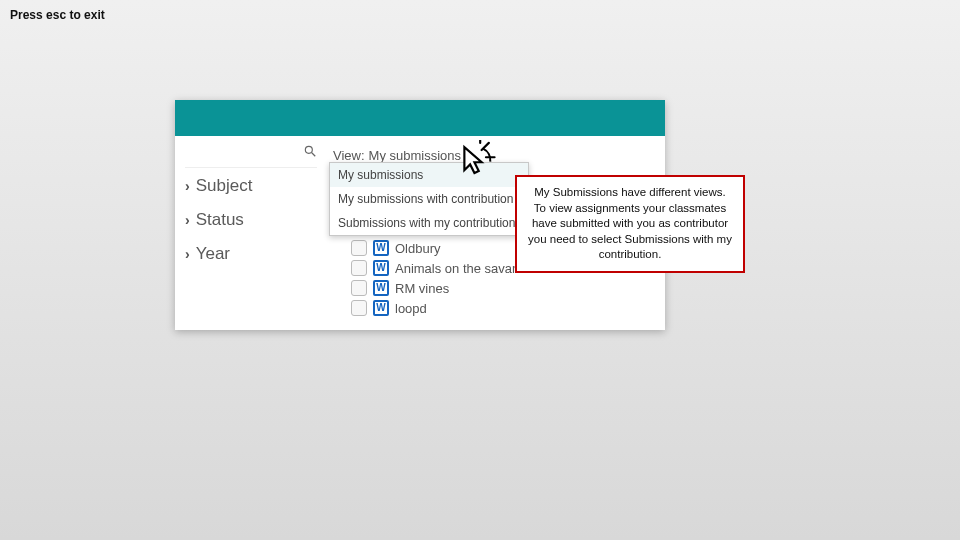  Describe the element at coordinates (411, 308) in the screenshot. I see `item-title: loopd` at that location.